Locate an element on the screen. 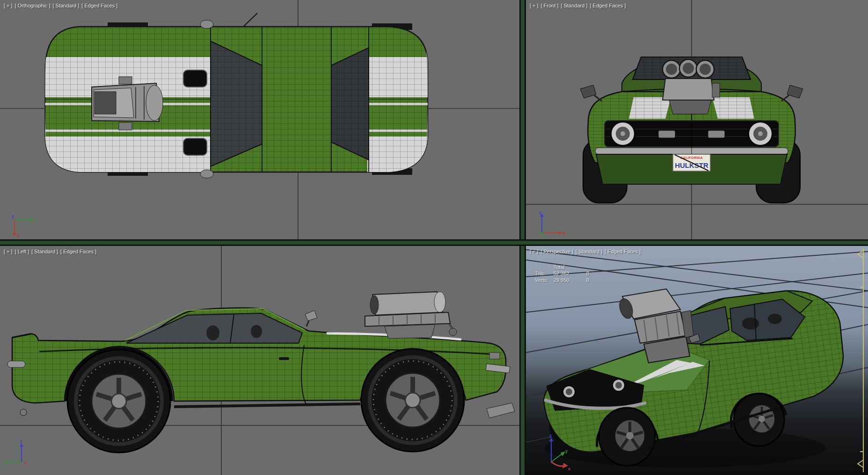  label-pov-menu: [ Front ] is located at coordinates (550, 6).